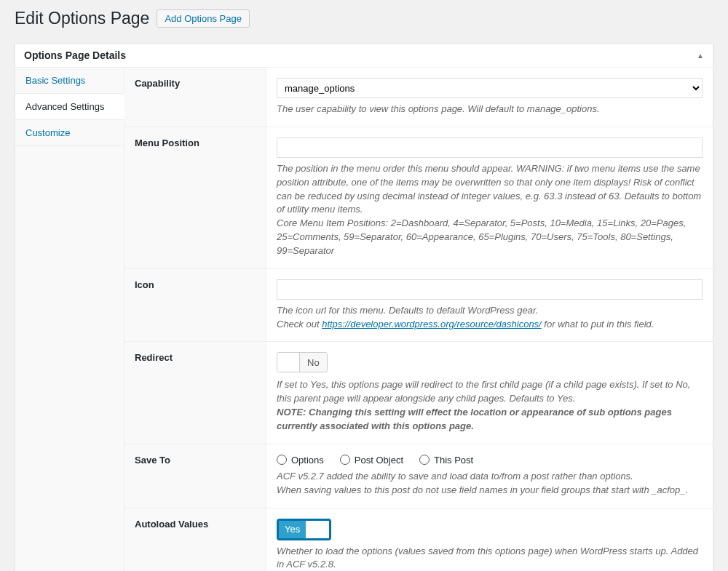 Image resolution: width=728 pixels, height=571 pixels. What do you see at coordinates (489, 88) in the screenshot?
I see `capability-select: manage_options` at bounding box center [489, 88].